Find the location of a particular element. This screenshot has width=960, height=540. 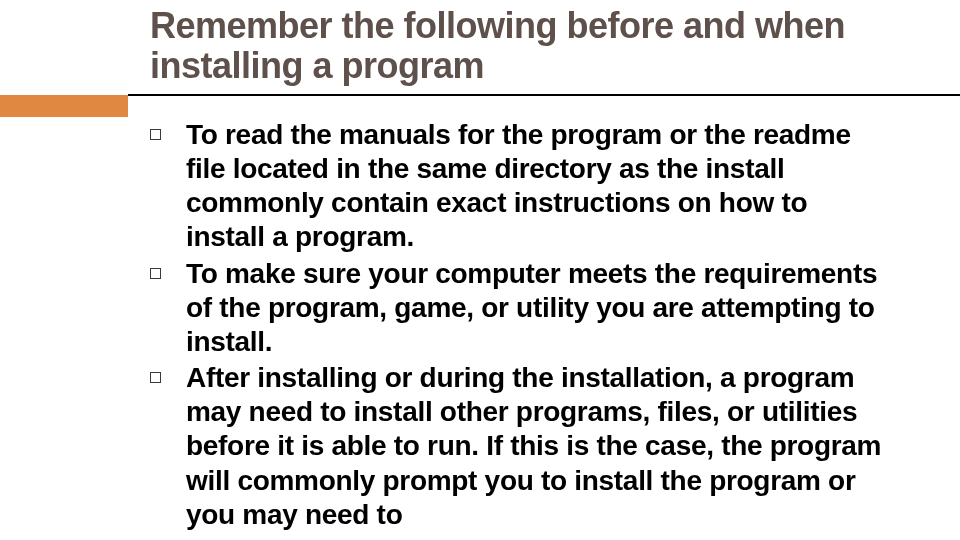

list-item: To make sure your computer meets the req… is located at coordinates (520, 308).